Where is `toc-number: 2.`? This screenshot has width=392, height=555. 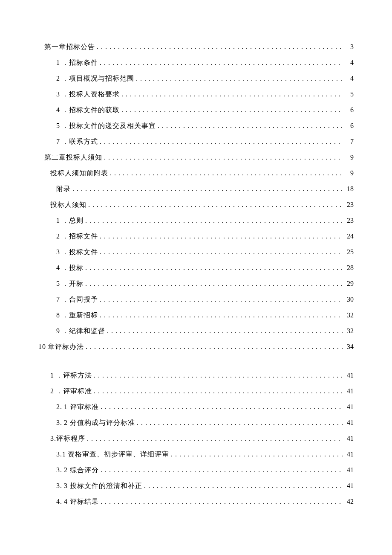
toc-number: 2. is located at coordinates (59, 407).